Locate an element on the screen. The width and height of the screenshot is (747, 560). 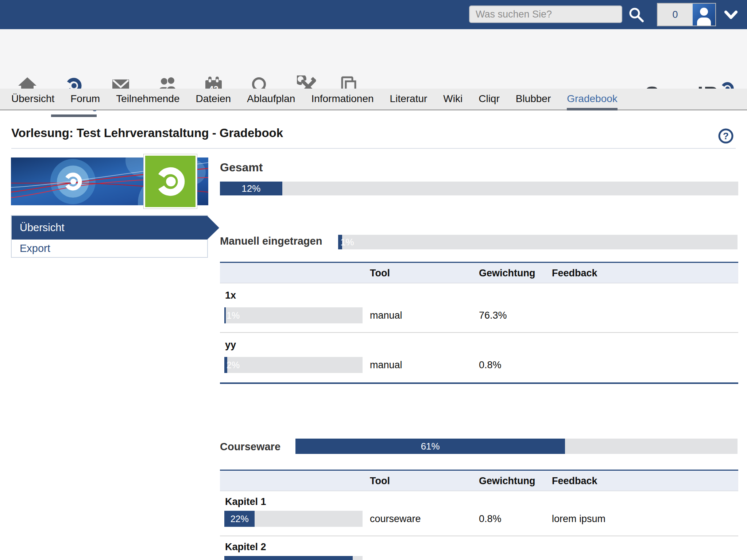
row-progress-label: 93% is located at coordinates (289, 558).